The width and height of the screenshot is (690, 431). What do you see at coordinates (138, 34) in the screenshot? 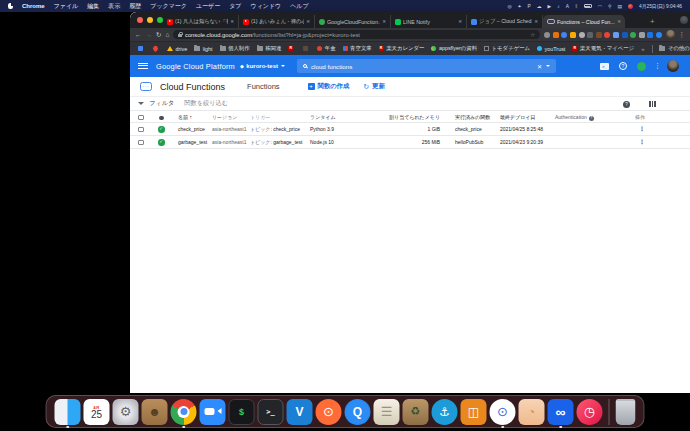
I see `back-button: ←` at bounding box center [138, 34].